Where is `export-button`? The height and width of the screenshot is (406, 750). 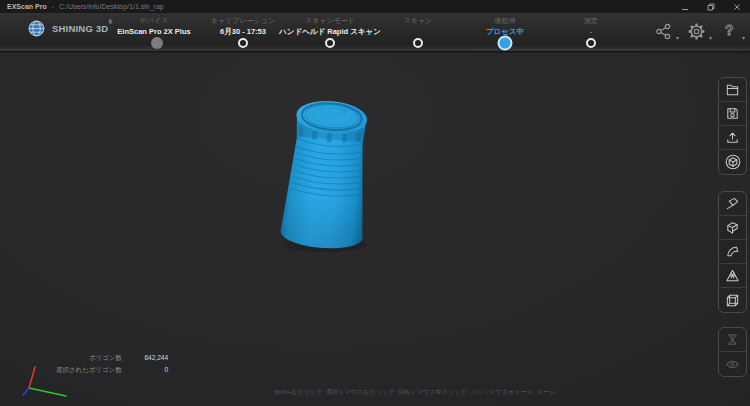 export-button is located at coordinates (732, 138).